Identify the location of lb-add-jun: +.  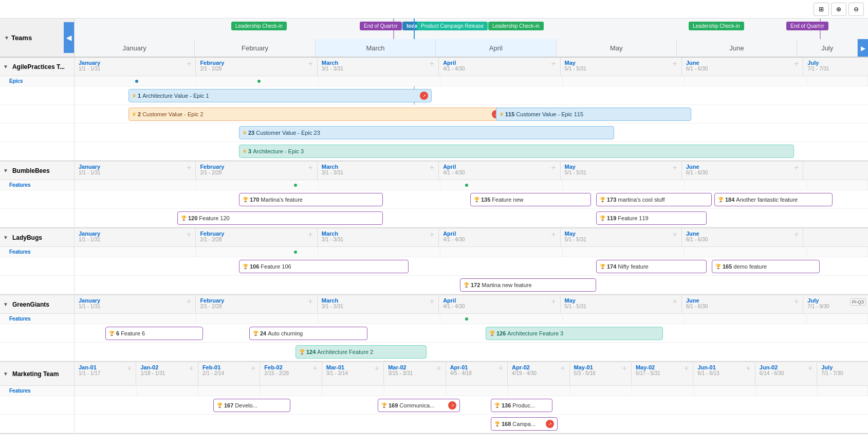
(797, 235).